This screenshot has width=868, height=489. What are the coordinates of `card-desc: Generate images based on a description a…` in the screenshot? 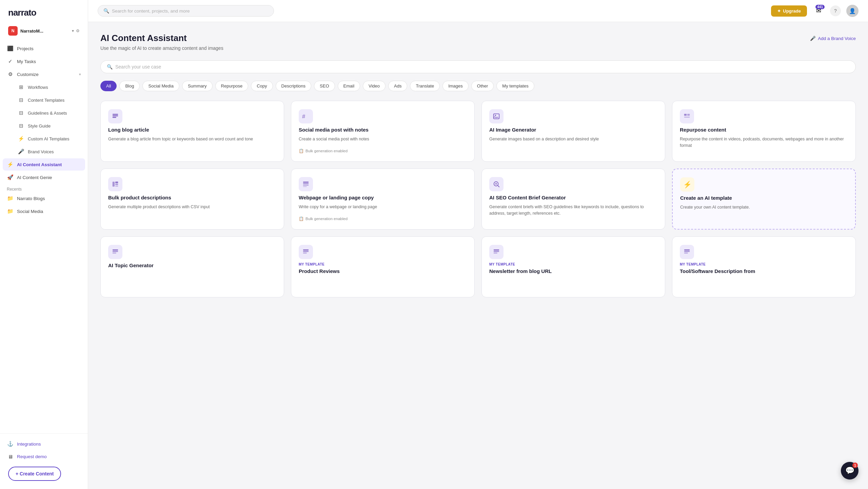 It's located at (573, 139).